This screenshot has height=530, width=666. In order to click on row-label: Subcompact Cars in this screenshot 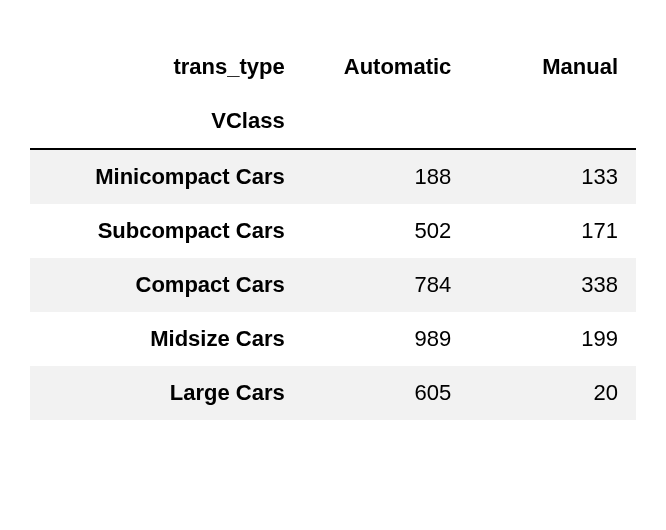, I will do `click(166, 231)`.